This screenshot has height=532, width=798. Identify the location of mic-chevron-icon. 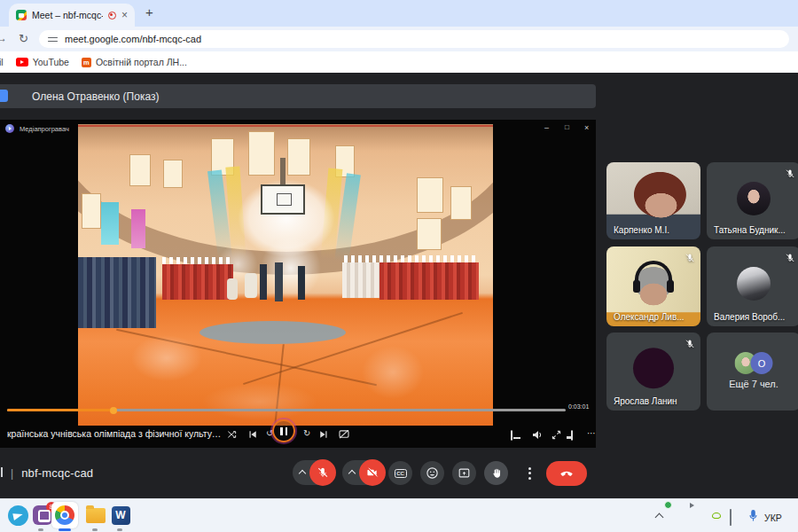
(302, 473).